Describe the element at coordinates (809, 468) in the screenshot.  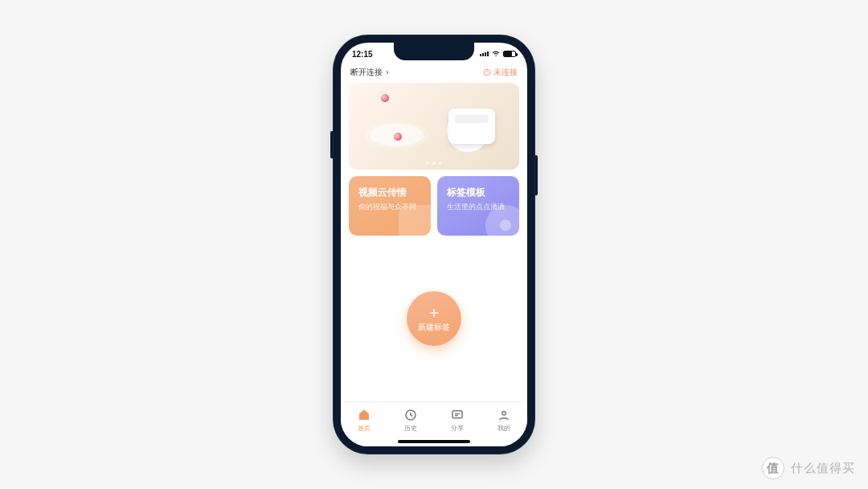
I see `site-watermark: 值 什么值得买` at that location.